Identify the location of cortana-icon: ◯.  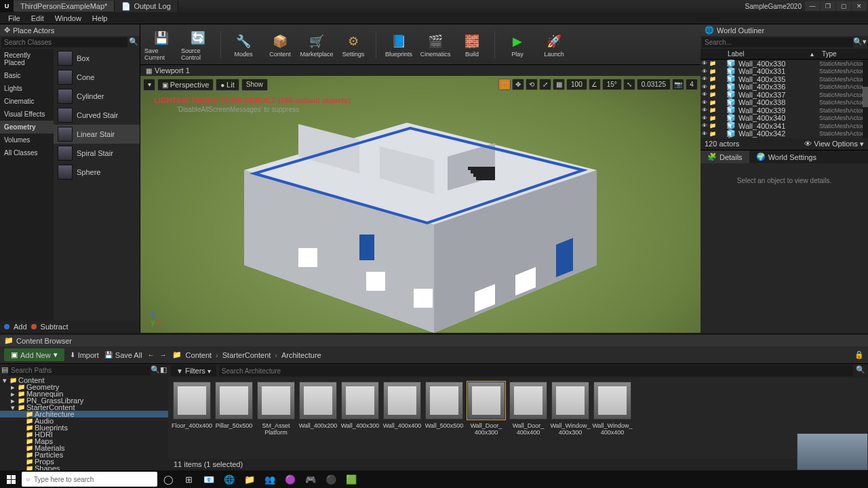
(168, 479).